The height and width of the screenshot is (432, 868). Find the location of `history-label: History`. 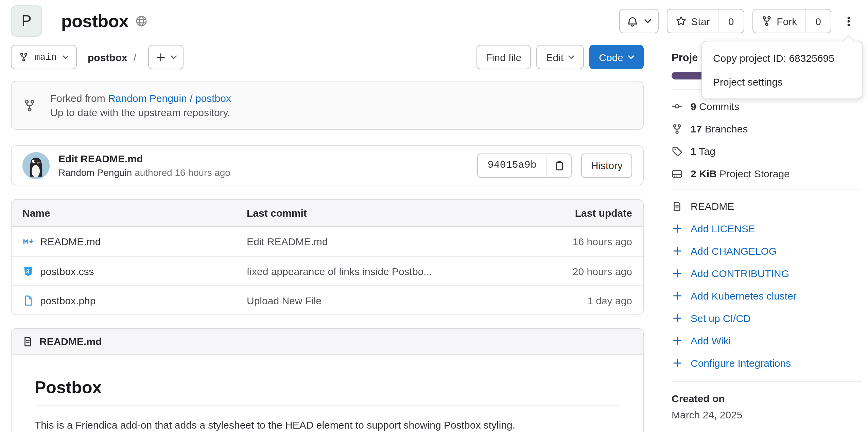

history-label: History is located at coordinates (607, 165).